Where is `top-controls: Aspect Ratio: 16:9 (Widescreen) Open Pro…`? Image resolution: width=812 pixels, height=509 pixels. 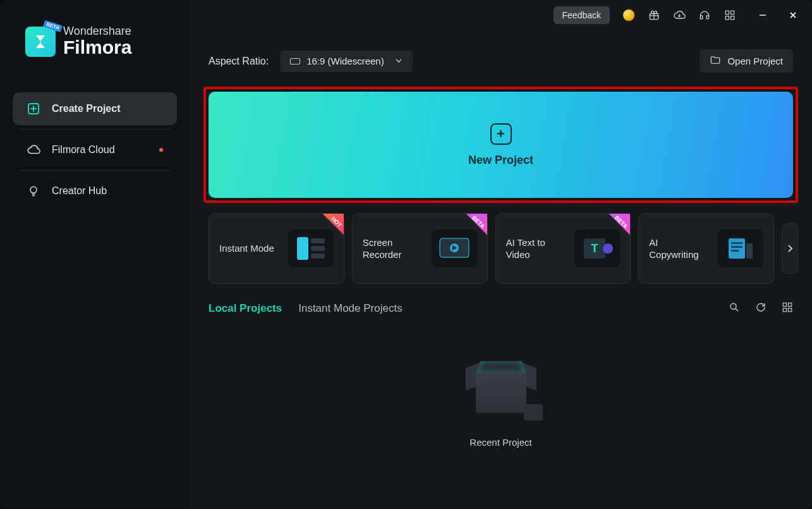 top-controls: Aspect Ratio: 16:9 (Widescreen) Open Pro… is located at coordinates (500, 52).